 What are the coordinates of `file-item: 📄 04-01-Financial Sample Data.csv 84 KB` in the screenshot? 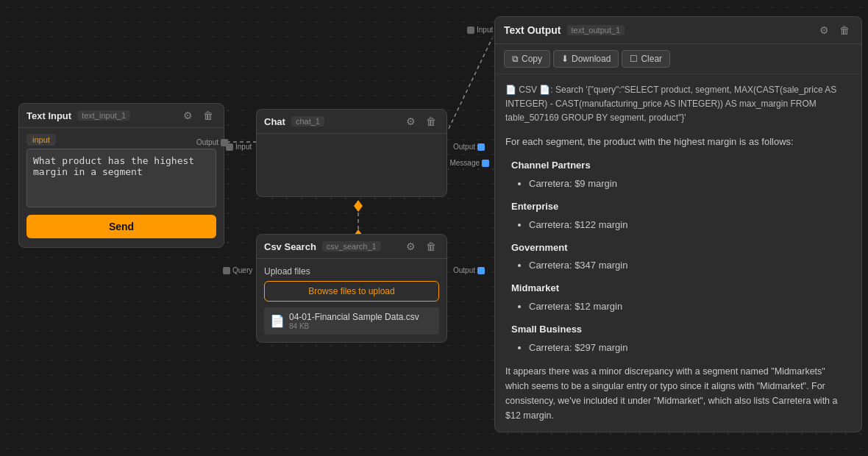 It's located at (352, 321).